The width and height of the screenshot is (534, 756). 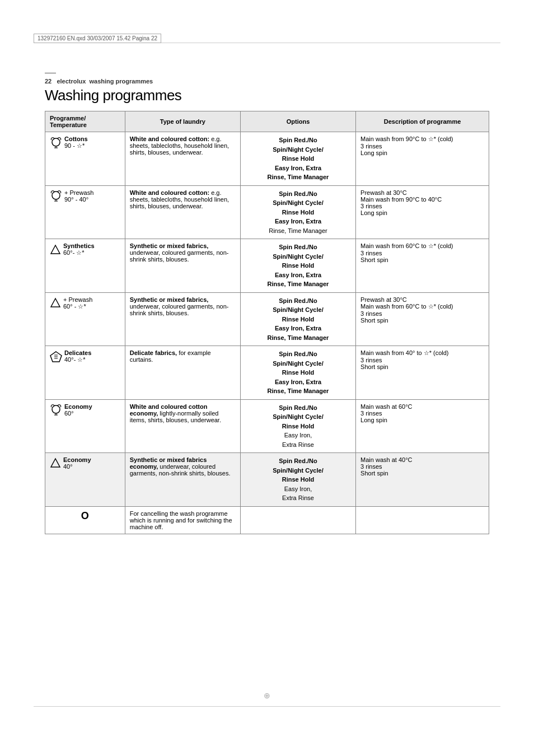 What do you see at coordinates (268, 266) in the screenshot?
I see `table-row: Synthetics 60°- ☆* Synthetic or mixed fa…` at bounding box center [268, 266].